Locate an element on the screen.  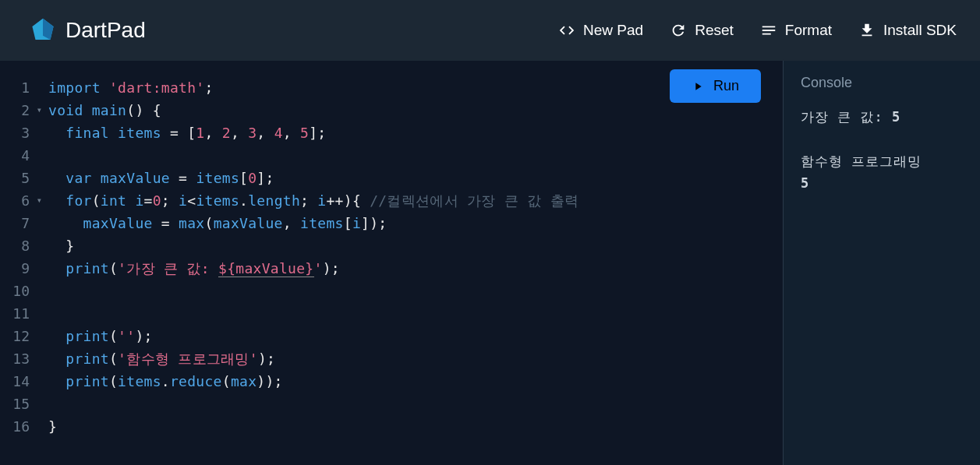
header: DartPad New Pad Reset Format Install SDK is located at coordinates (490, 30).